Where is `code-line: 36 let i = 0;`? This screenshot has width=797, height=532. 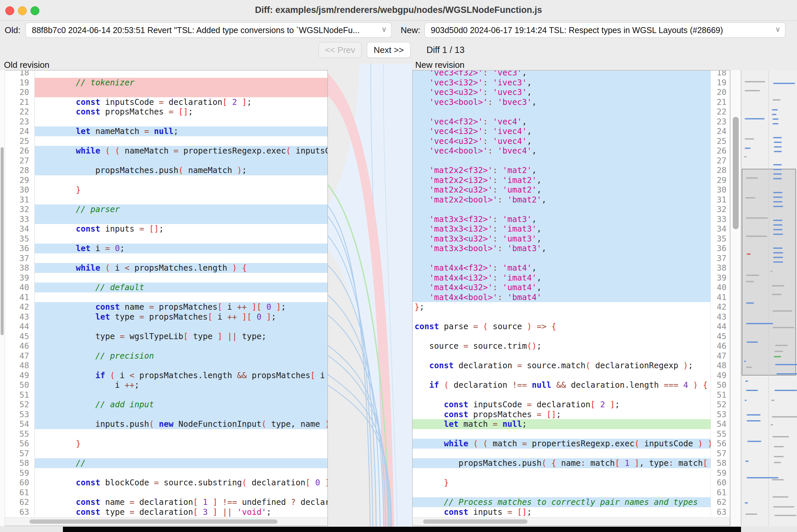
code-line: 36 let i = 0; is located at coordinates (166, 248).